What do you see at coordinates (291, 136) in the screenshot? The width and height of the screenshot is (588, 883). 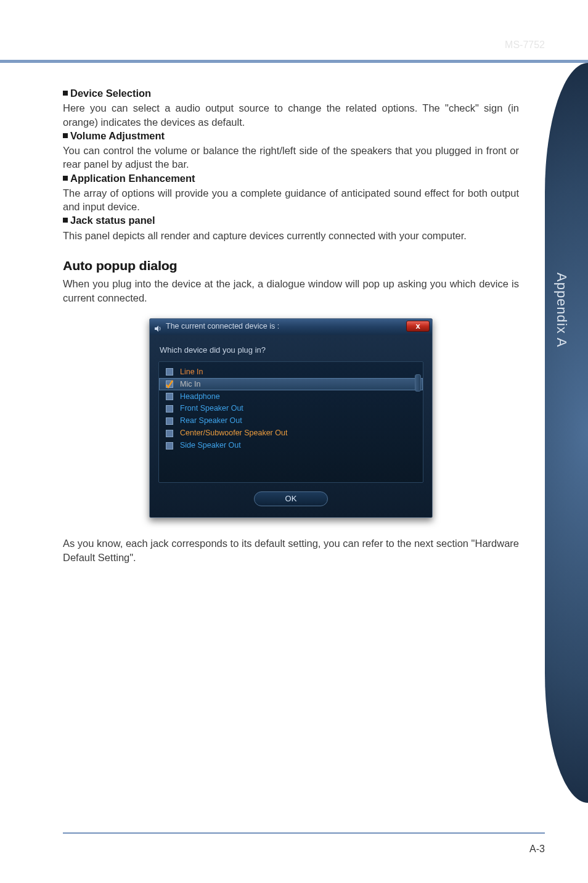 I see `section-title-volume: Volume Adjustment` at bounding box center [291, 136].